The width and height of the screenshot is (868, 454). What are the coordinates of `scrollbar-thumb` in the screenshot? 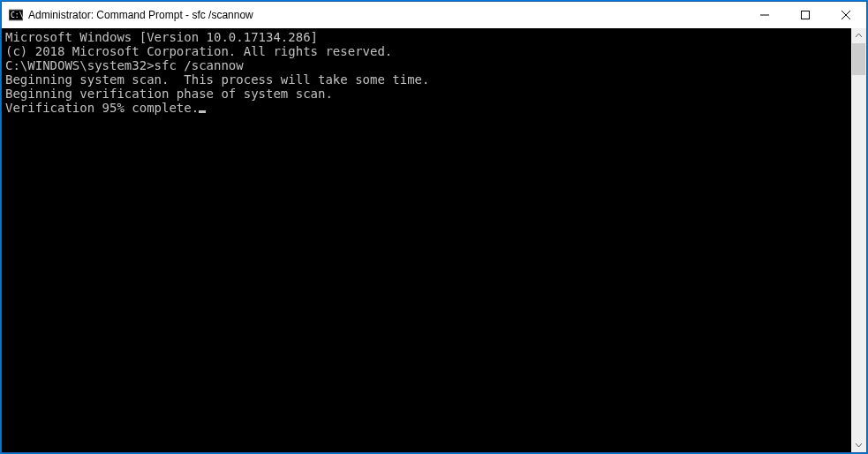 It's located at (858, 59).